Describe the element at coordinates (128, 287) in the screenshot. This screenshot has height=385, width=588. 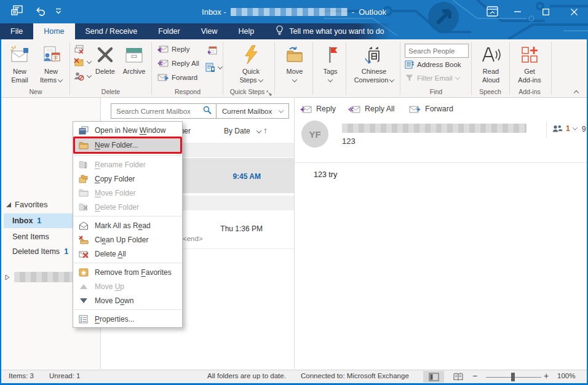
I see `menu-item-move-up: Move Up` at that location.